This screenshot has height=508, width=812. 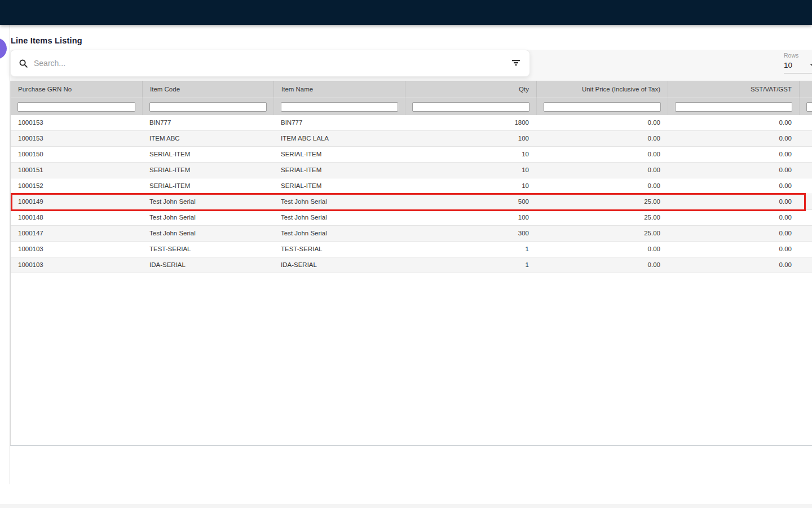 I want to click on column-header-unit_price: Unit Price (Inclusive of Tax), so click(x=602, y=89).